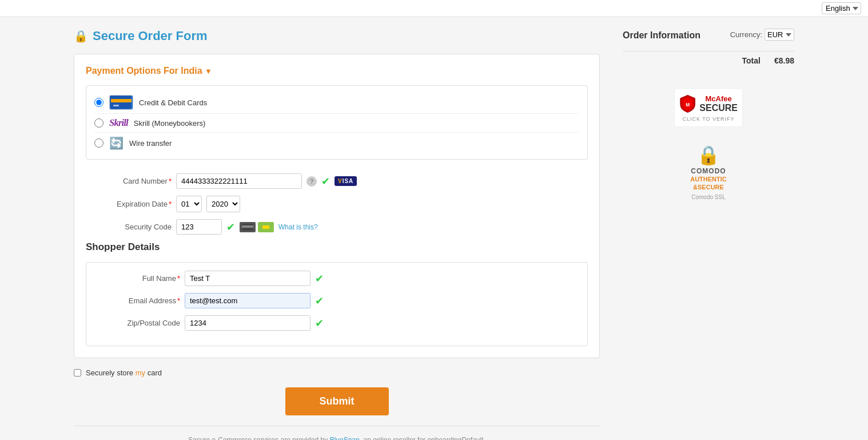 Image resolution: width=868 pixels, height=440 pixels. Describe the element at coordinates (708, 40) in the screenshot. I see `order-info-header: Order Information Currency: EUR USD GBP` at that location.